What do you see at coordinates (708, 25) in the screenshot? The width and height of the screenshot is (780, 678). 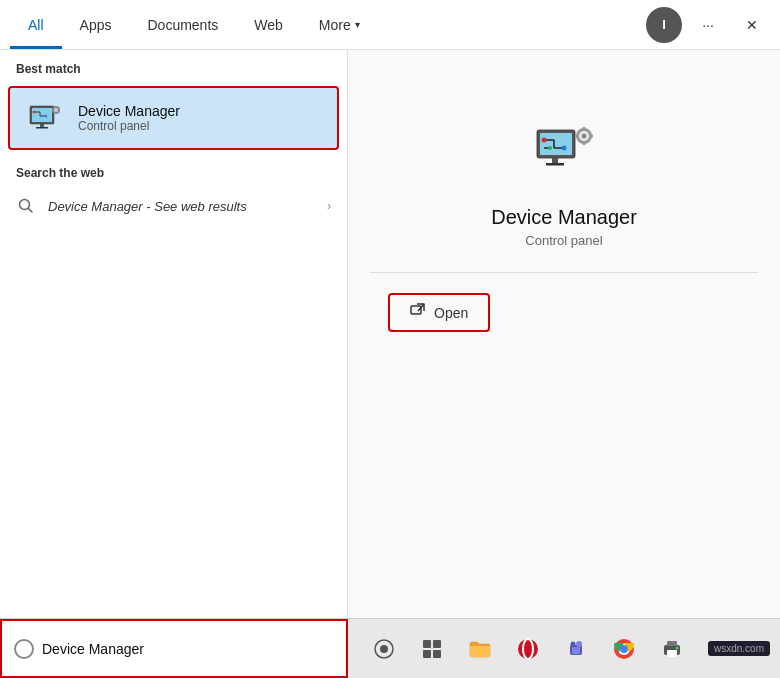 I see `nav-icon-group: I ··· ✕` at bounding box center [708, 25].